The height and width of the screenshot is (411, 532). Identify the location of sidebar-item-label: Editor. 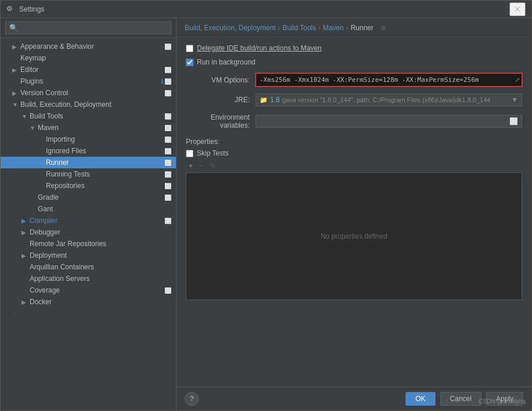
(92, 70).